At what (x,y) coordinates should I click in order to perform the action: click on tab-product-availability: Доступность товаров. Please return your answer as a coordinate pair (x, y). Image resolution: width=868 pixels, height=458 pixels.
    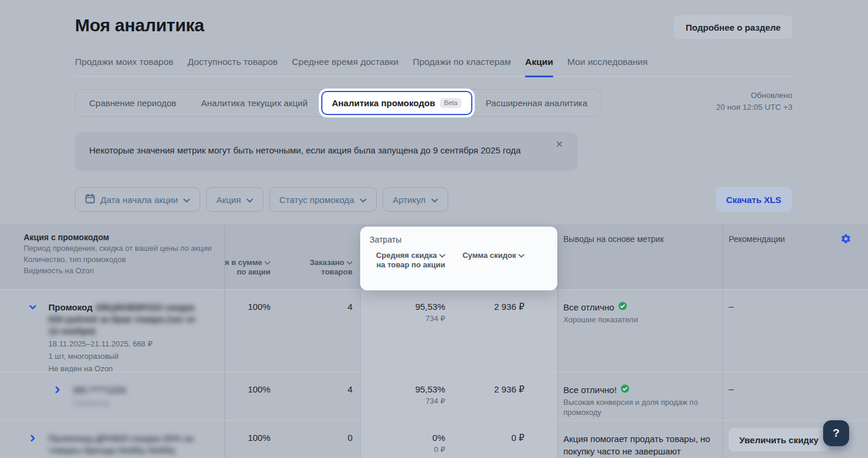
    Looking at the image, I should click on (233, 66).